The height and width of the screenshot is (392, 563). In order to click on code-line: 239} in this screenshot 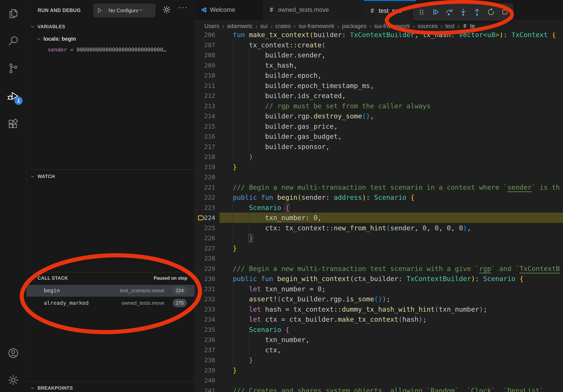, I will do `click(379, 370)`.